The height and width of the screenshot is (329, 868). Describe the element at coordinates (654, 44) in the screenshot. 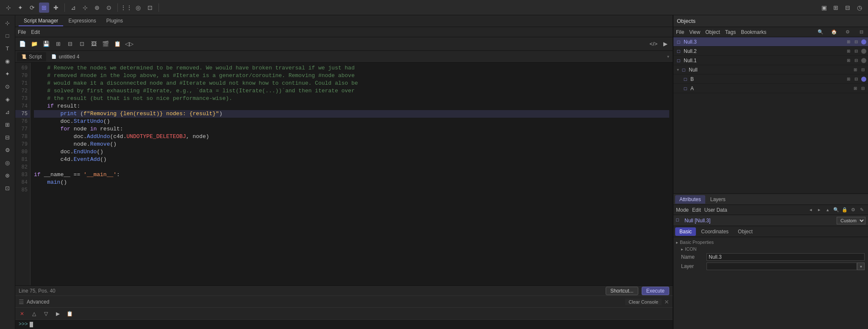

I see `code-view-btn: </>` at that location.